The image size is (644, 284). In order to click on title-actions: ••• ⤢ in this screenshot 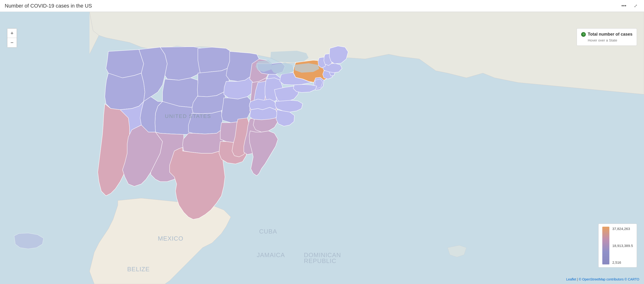, I will do `click(630, 6)`.